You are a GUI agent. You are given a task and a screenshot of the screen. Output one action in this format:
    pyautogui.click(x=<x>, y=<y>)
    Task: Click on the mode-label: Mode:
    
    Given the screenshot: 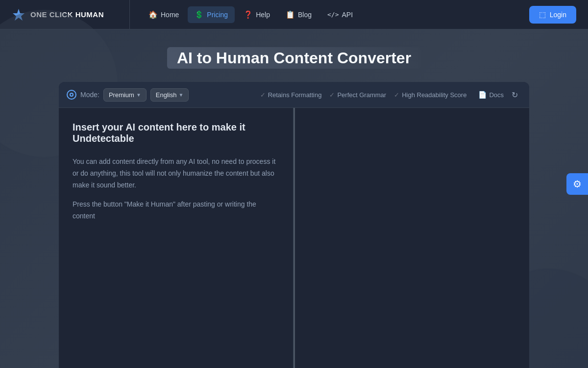 What is the action you would take?
    pyautogui.click(x=90, y=95)
    